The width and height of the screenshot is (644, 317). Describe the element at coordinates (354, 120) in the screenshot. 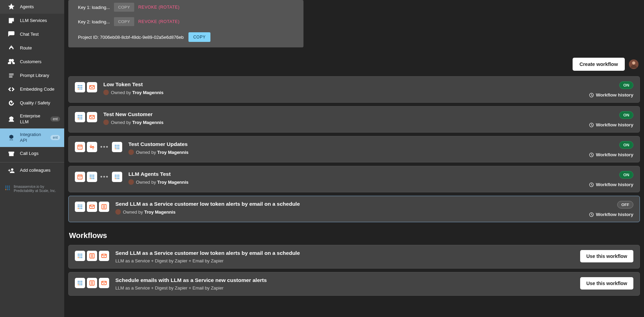

I see `zap-card: Test New CustomerOwned by Troy MagennisO…` at that location.